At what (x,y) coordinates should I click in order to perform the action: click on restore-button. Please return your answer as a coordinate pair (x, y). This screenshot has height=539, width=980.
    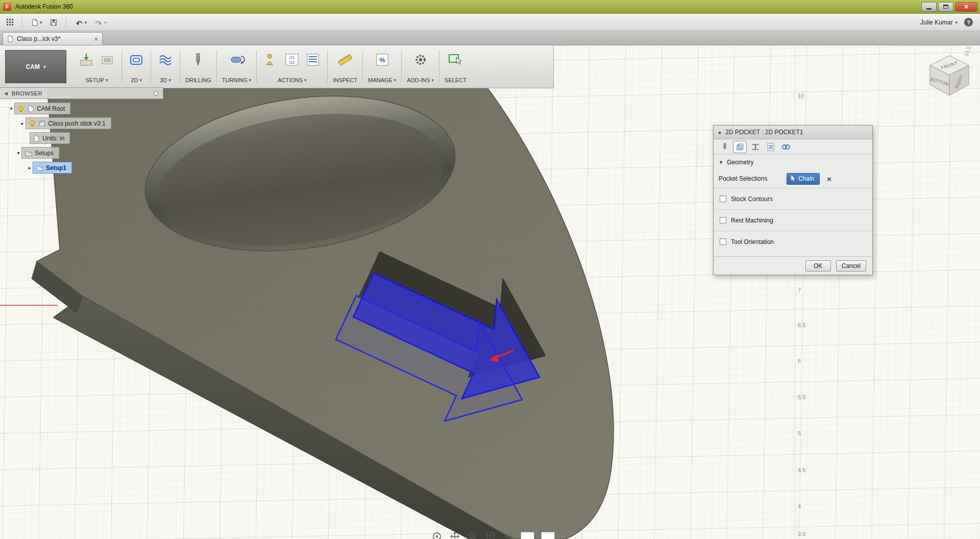
    Looking at the image, I should click on (946, 7).